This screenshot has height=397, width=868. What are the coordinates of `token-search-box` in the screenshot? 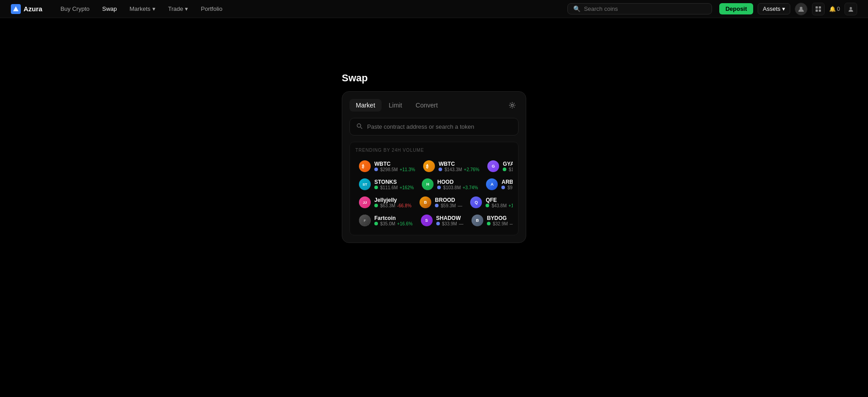 It's located at (434, 126).